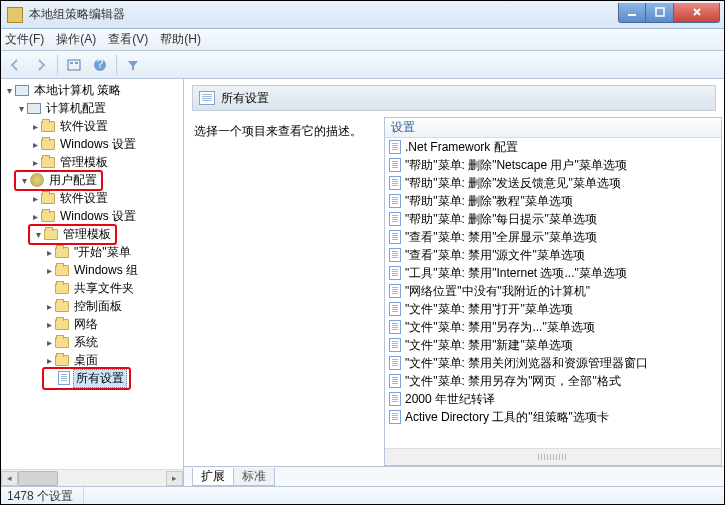 The height and width of the screenshot is (505, 725). What do you see at coordinates (92, 108) in the screenshot?
I see `tree-computer-config: ▾计算机配置` at bounding box center [92, 108].